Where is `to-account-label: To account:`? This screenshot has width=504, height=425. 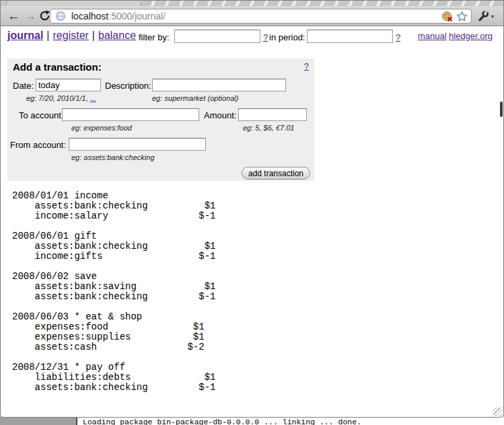
to-account-label: To account: is located at coordinates (42, 116).